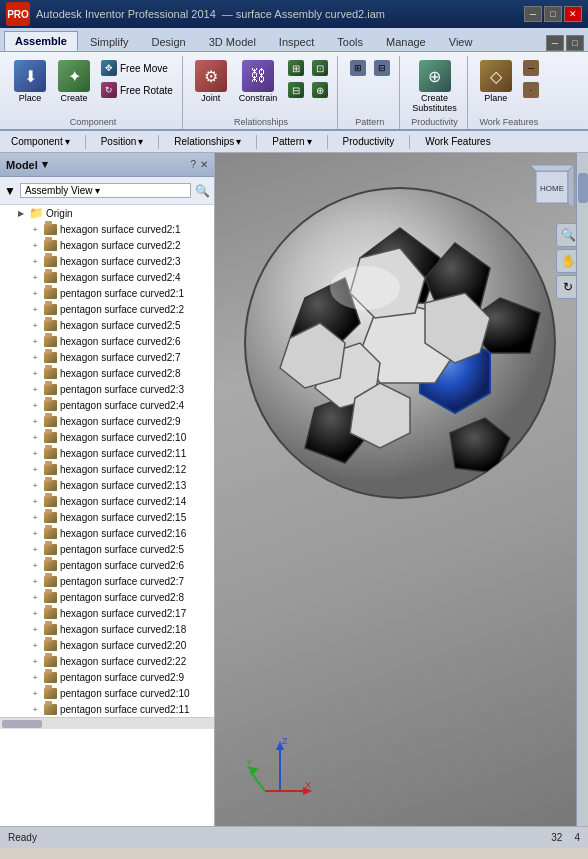  I want to click on free-move-button: ✥ Free Move, so click(137, 68).